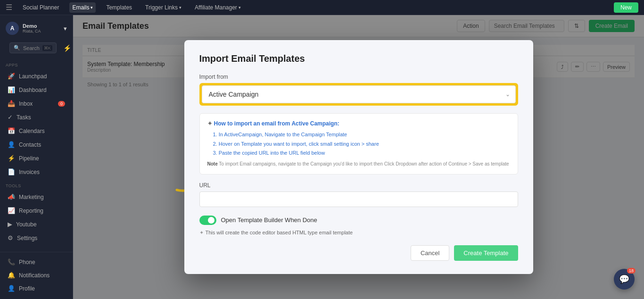  What do you see at coordinates (36, 238) in the screenshot?
I see `sidebar-item-settings: ⚙ Settings` at bounding box center [36, 238].